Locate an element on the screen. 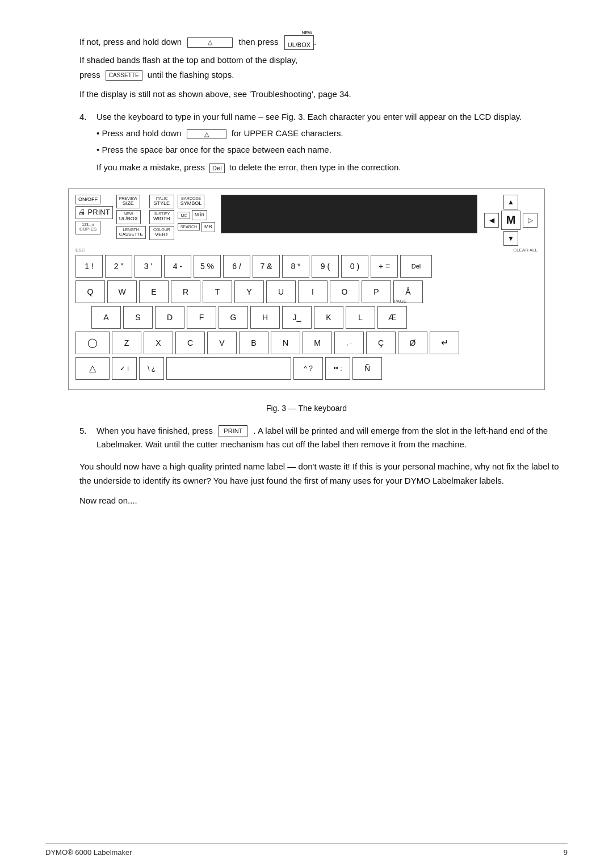  key-2: 2 " is located at coordinates (119, 266).